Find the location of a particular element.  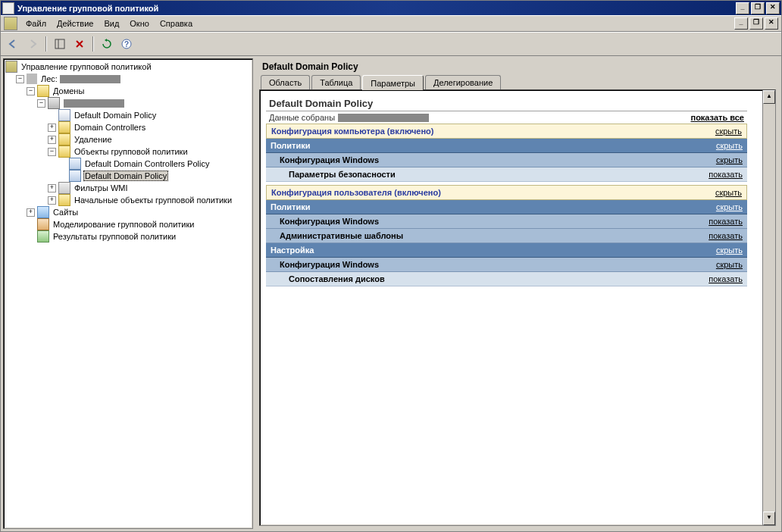

results-icon is located at coordinates (43, 236).